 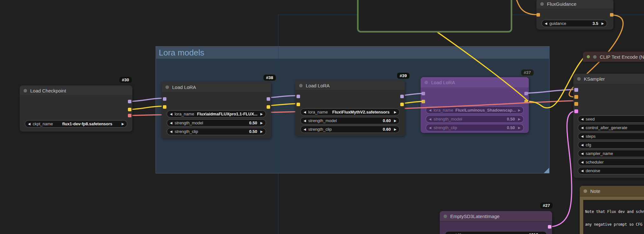 I want to click on node-load-lora-38: Load LoRA ◀ lora_name Flux\aidmaFLUXpro1…, so click(x=216, y=110).